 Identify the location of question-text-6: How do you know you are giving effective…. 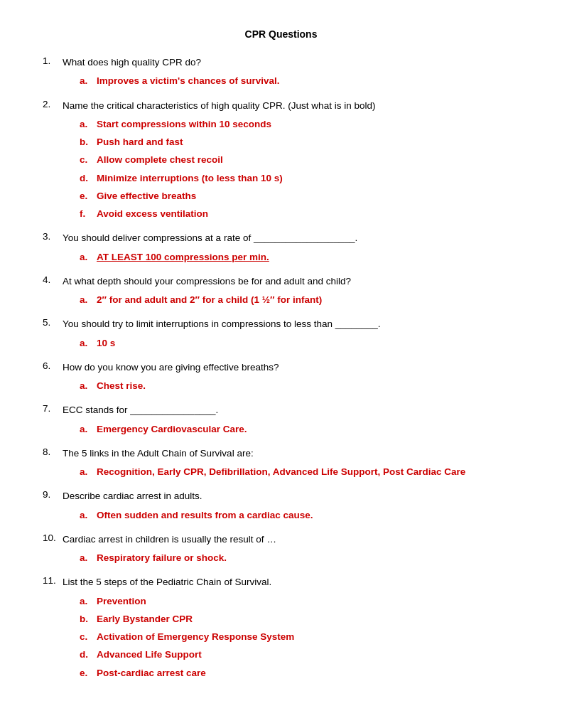
(171, 368).